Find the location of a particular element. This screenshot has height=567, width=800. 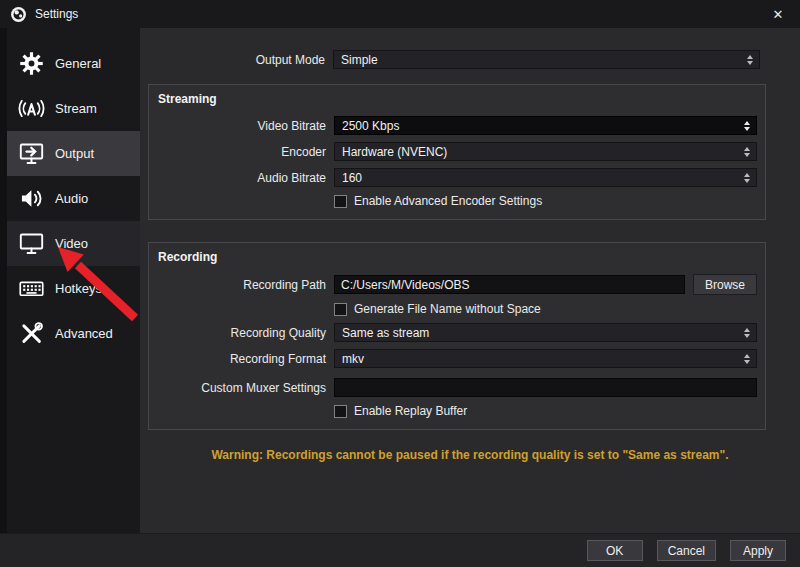

dialog-buttons: OK Cancel Apply is located at coordinates (400, 550).